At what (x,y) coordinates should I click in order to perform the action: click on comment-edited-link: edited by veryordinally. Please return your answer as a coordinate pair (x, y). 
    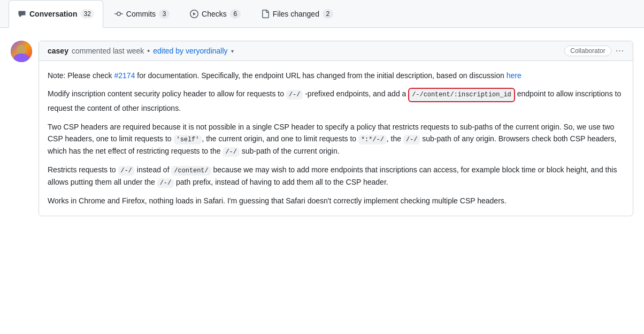
    Looking at the image, I should click on (190, 51).